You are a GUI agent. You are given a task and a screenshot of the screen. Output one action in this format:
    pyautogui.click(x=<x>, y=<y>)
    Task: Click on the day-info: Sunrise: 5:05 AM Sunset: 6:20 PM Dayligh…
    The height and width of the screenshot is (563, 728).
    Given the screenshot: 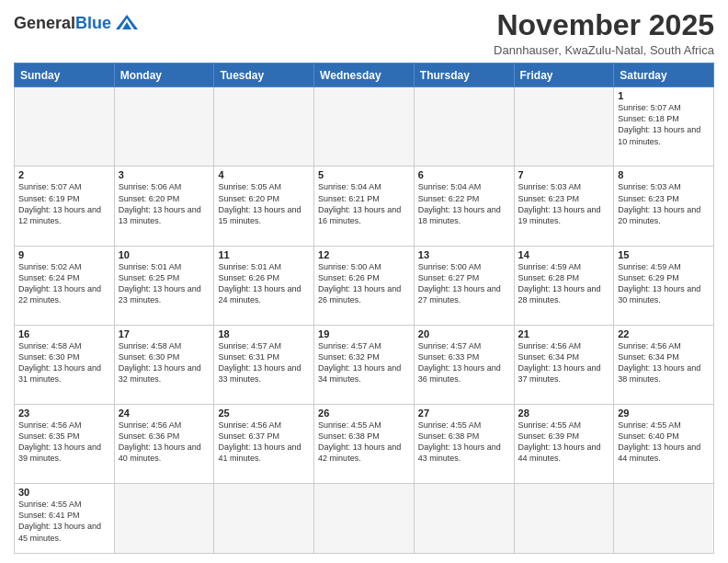 What is the action you would take?
    pyautogui.click(x=264, y=204)
    